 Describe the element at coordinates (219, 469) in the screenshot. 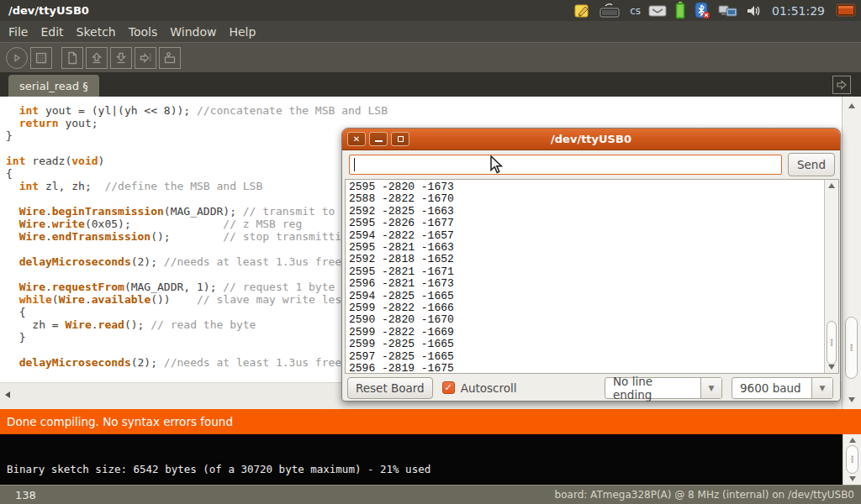

I see `console-output: Binary sketch size: 6542 bytes (of a 307…` at that location.